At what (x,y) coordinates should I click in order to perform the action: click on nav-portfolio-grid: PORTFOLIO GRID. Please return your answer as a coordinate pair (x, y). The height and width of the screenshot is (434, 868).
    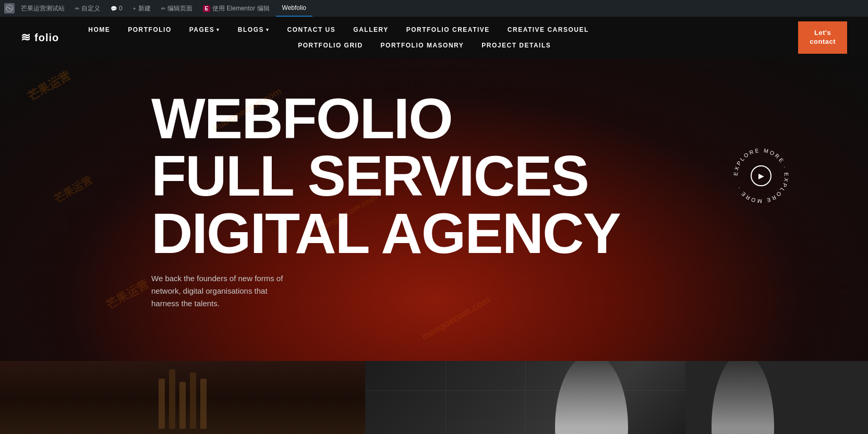
    Looking at the image, I should click on (330, 45).